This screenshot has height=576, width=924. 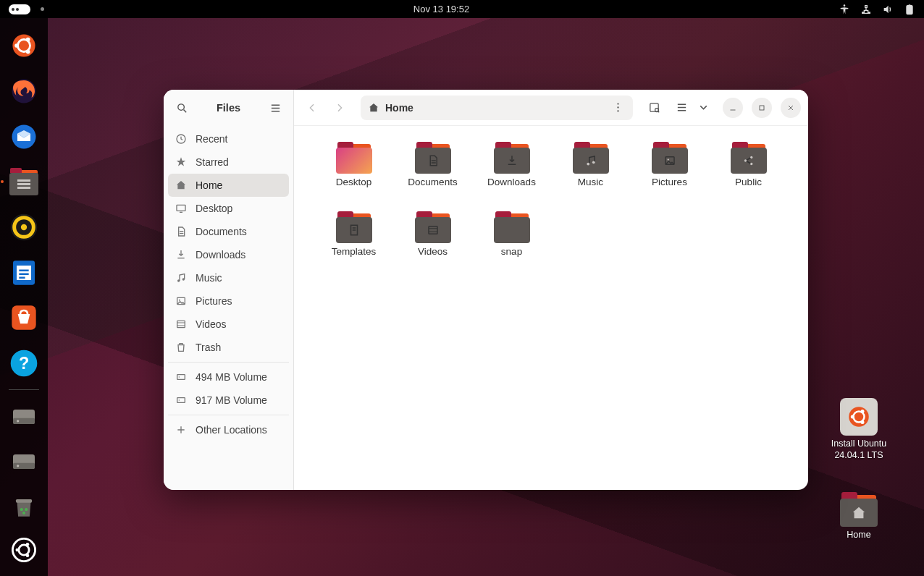 What do you see at coordinates (888, 9) in the screenshot?
I see `volume-icon` at bounding box center [888, 9].